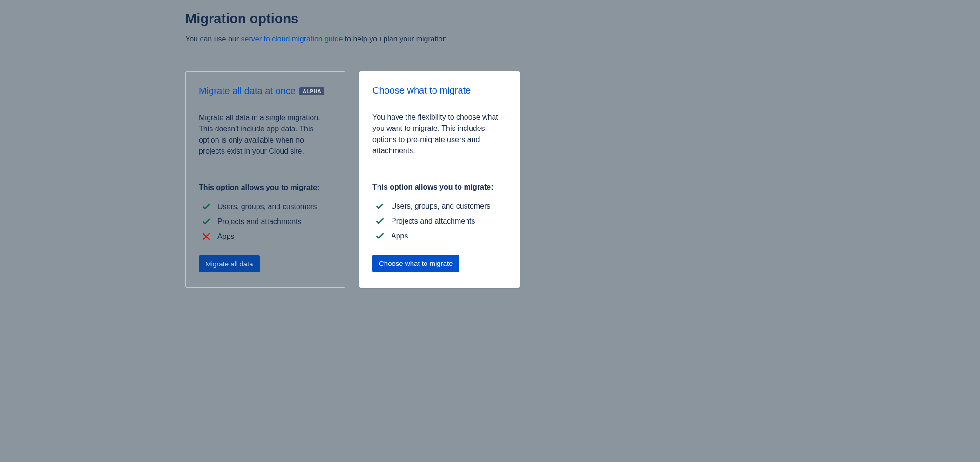  What do you see at coordinates (439, 180) in the screenshot?
I see `card-choose: Choose what to migrate You have the flex…` at bounding box center [439, 180].